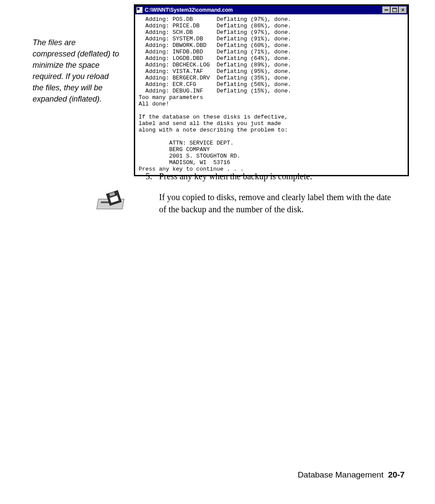  Describe the element at coordinates (110, 202) in the screenshot. I see `floppy-drive-icon` at that location.